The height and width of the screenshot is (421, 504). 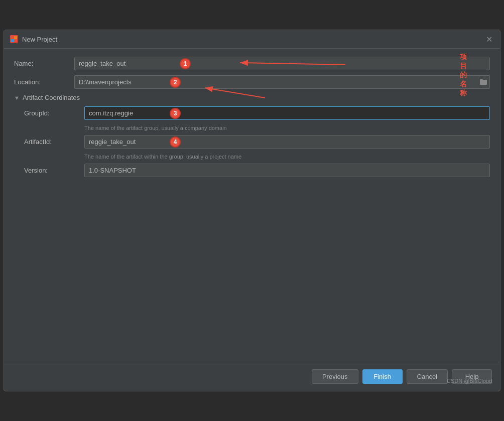 I want to click on artifactid-label: ArtifactId:, so click(x=54, y=142).